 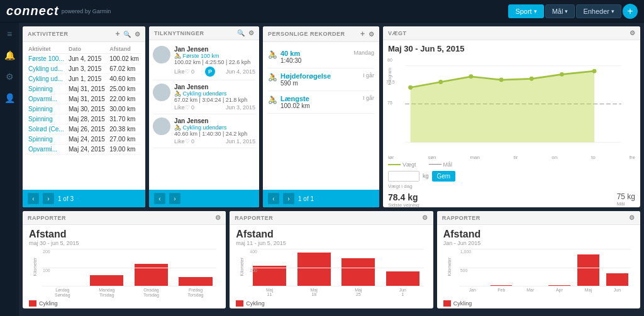 What do you see at coordinates (84, 129) in the screenshot?
I see `table-row: Solrød (Ce... Maj 26, 2015 20.38 km` at bounding box center [84, 129].